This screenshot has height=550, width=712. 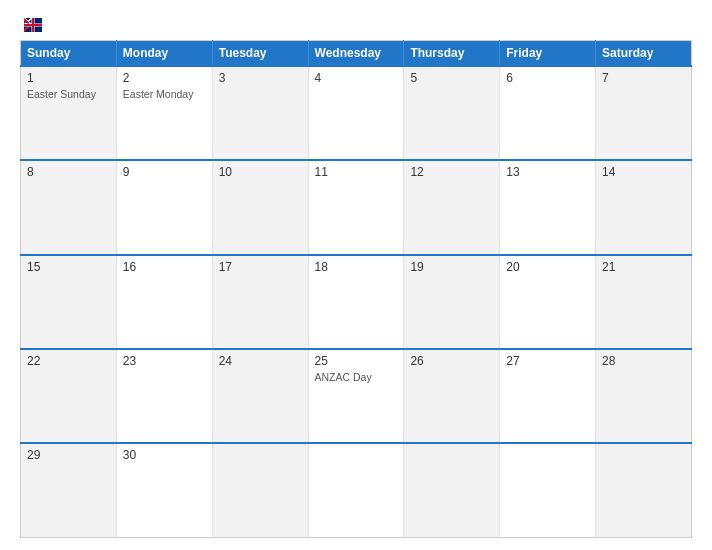 What do you see at coordinates (548, 113) in the screenshot?
I see `calendar-cell: 6` at bounding box center [548, 113].